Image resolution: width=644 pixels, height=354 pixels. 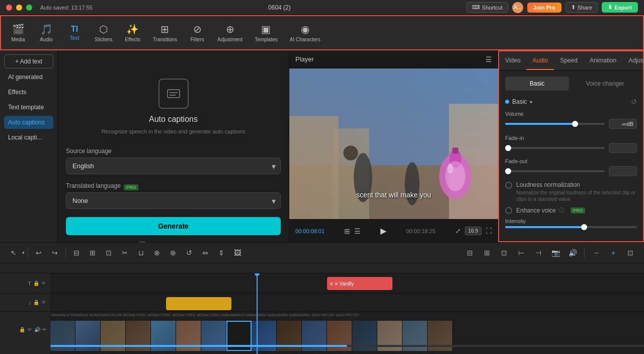 What do you see at coordinates (623, 148) in the screenshot?
I see `fade-in-value-input: 0.0s` at bounding box center [623, 148].